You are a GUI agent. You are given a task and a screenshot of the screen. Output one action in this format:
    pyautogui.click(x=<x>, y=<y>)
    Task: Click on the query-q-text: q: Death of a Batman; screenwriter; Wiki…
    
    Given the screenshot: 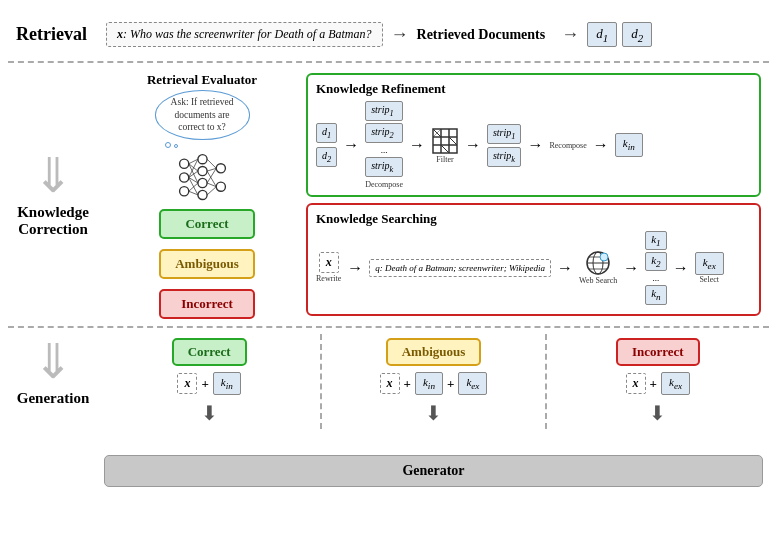 What is the action you would take?
    pyautogui.click(x=460, y=268)
    